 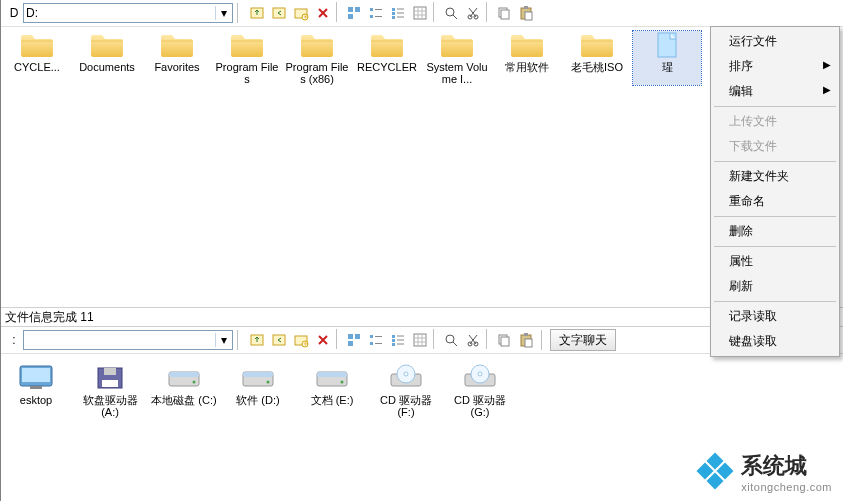 What do you see at coordinates (392, 13) in the screenshot?
I see `toolbar-buttons-top: ✳` at bounding box center [392, 13].